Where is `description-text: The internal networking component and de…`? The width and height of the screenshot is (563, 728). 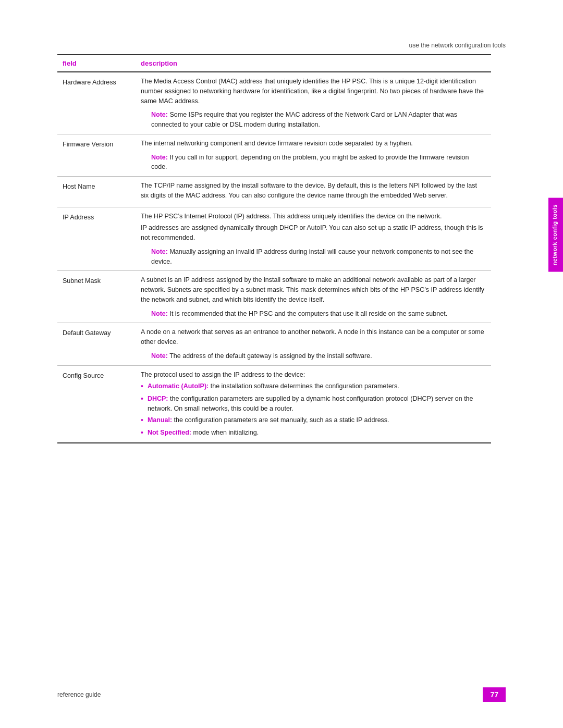
description-text: The internal networking component and de… is located at coordinates (313, 144).